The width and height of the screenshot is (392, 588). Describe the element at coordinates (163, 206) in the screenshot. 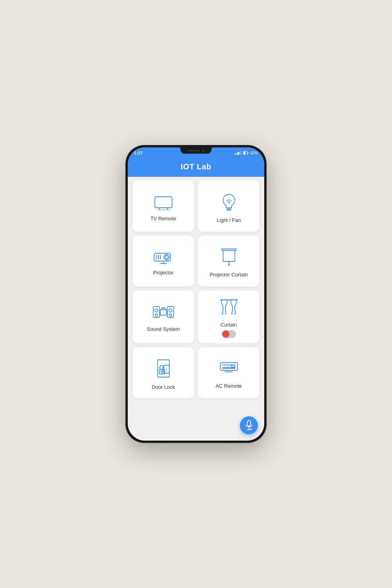

I see `tv-remote-card: TV Remote` at that location.